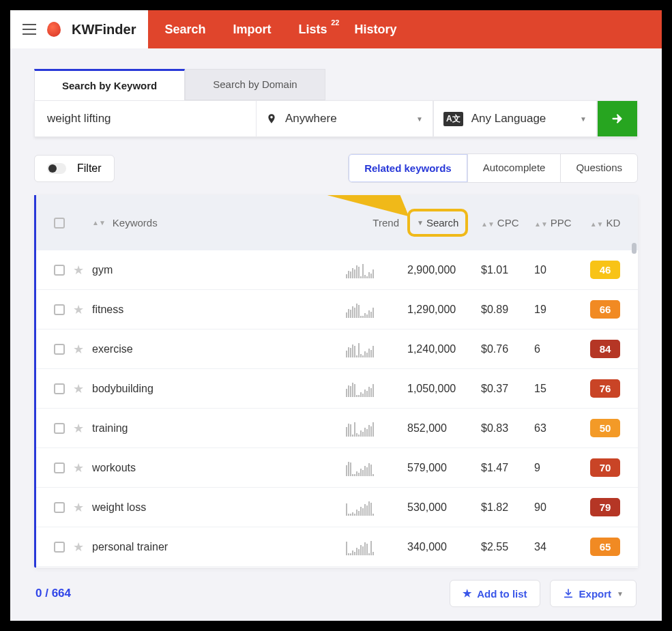 The width and height of the screenshot is (672, 631). Describe the element at coordinates (508, 389) in the screenshot. I see `cpc-cell: $0.37` at that location.